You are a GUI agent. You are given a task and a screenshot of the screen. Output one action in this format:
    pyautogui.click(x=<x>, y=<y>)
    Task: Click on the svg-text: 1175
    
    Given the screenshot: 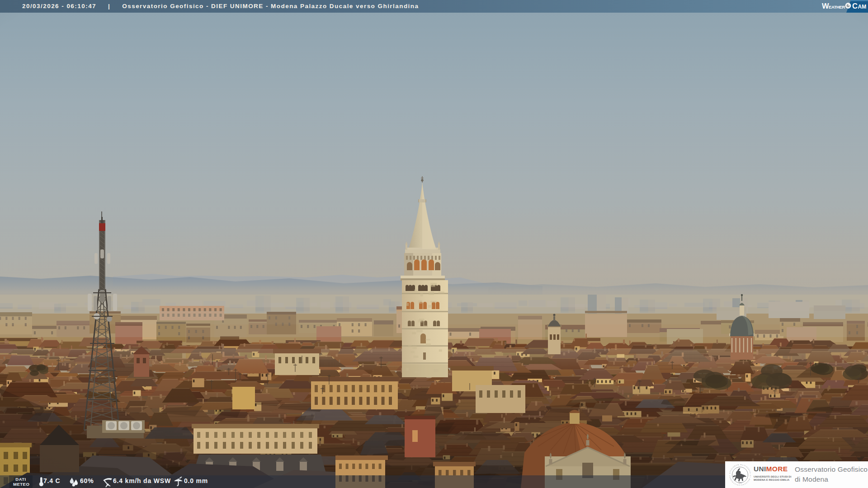 What is the action you would take?
    pyautogui.click(x=740, y=483)
    